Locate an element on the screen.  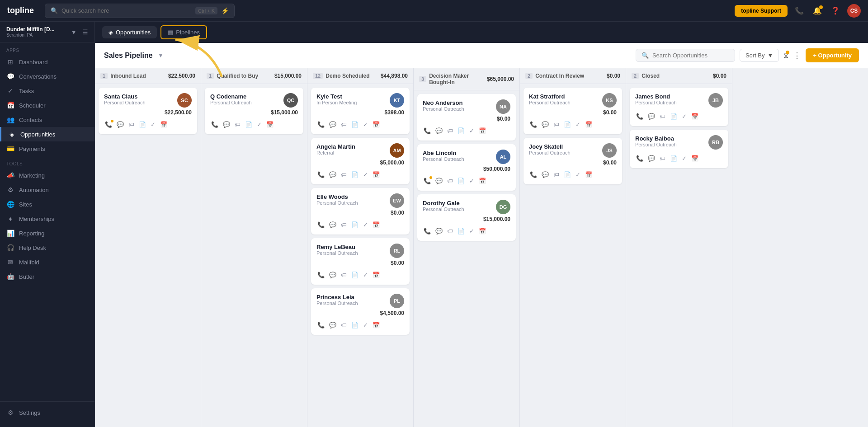
table-row: Joey Skatell Personal Outreach JS $0.00 … is located at coordinates (573, 161).